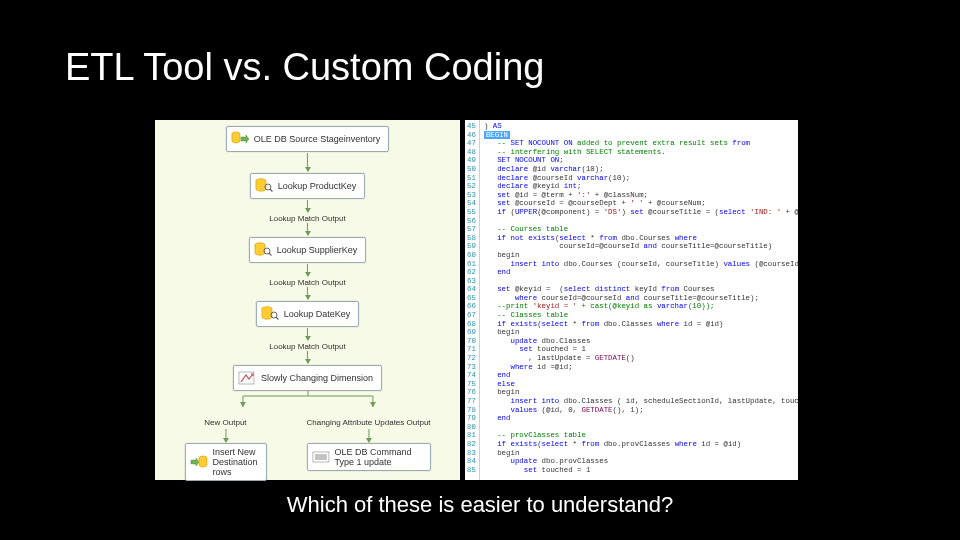 This screenshot has width=960, height=540. What do you see at coordinates (198, 462) in the screenshot?
I see `database-destination-icon` at bounding box center [198, 462].